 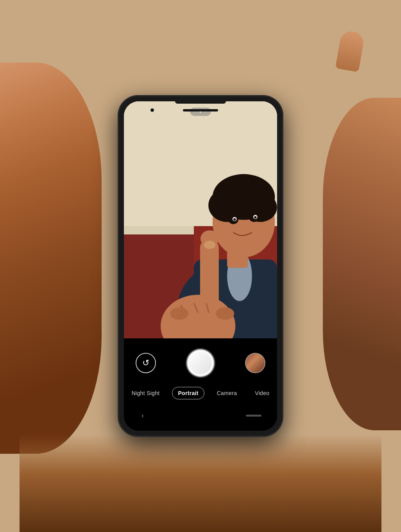 I want to click on phone-notch, so click(x=200, y=102).